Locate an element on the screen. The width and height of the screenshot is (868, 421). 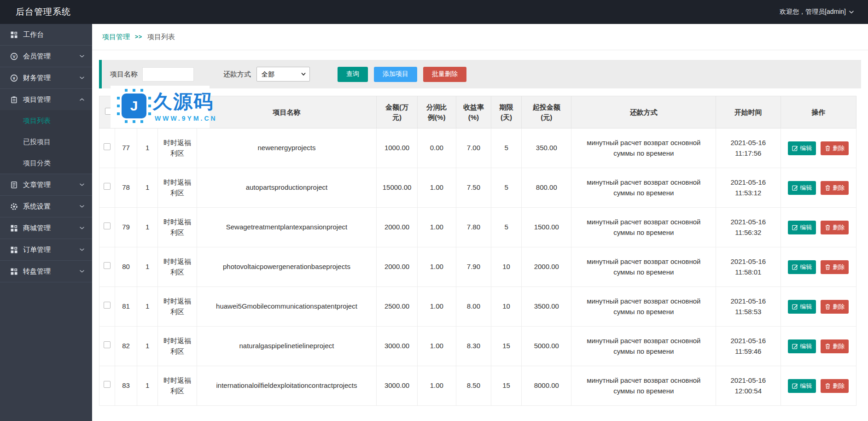
cell-repay: минутный расчет возврат основной суммы п… is located at coordinates (644, 148).